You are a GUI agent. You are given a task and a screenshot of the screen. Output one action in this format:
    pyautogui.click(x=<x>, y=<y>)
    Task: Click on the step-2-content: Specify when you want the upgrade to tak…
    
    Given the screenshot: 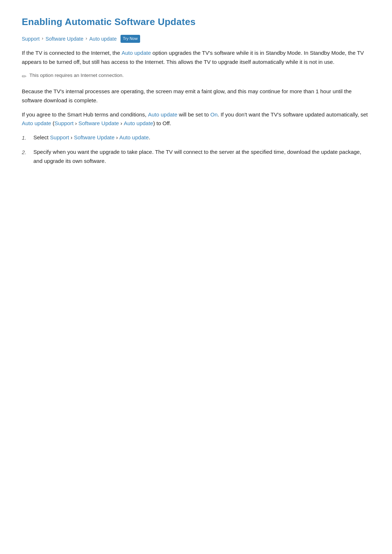 What is the action you would take?
    pyautogui.click(x=202, y=157)
    